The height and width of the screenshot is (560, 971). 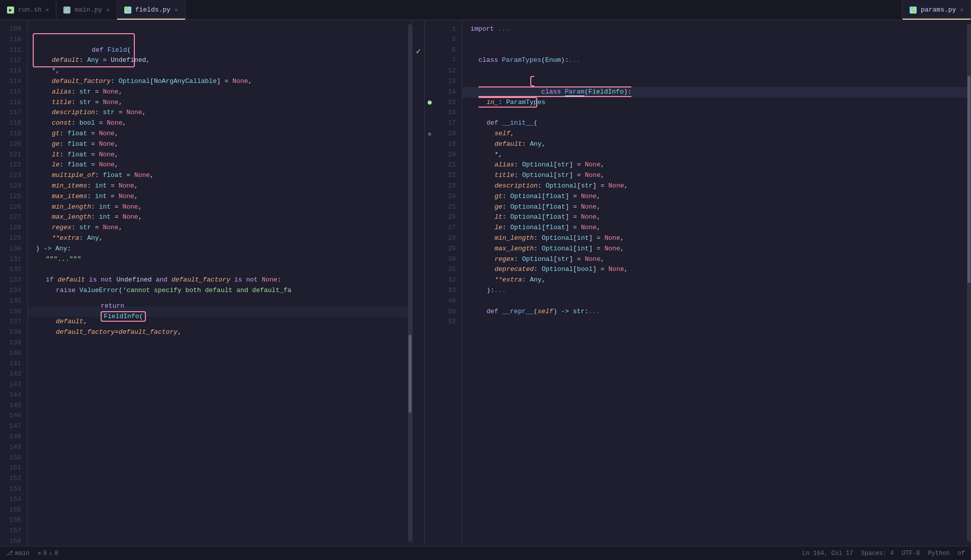 What do you see at coordinates (218, 145) in the screenshot?
I see `code-line-120: ge: float = None,` at bounding box center [218, 145].